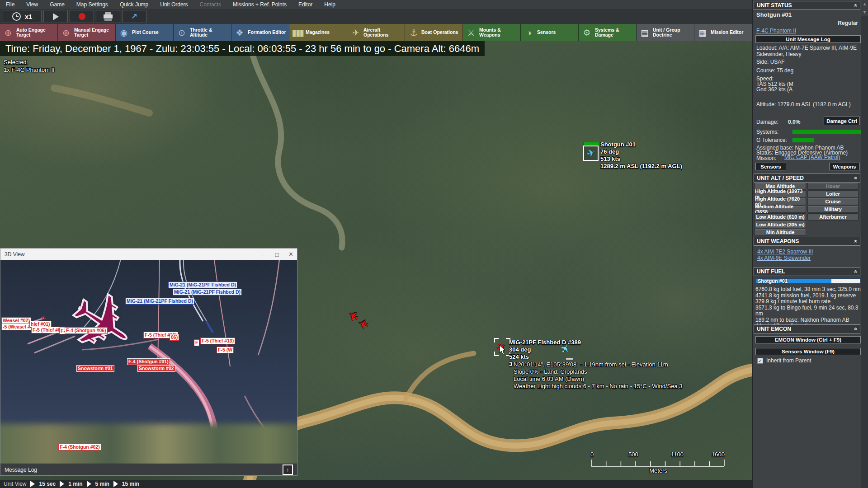  Describe the element at coordinates (808, 352) in the screenshot. I see `sensors-window-button: Sensors Window (F9)` at that location.